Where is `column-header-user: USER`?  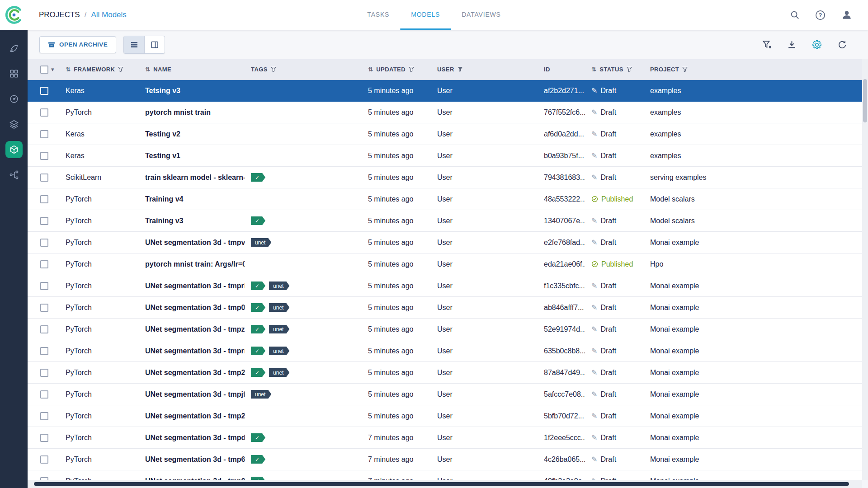 column-header-user: USER is located at coordinates (484, 70).